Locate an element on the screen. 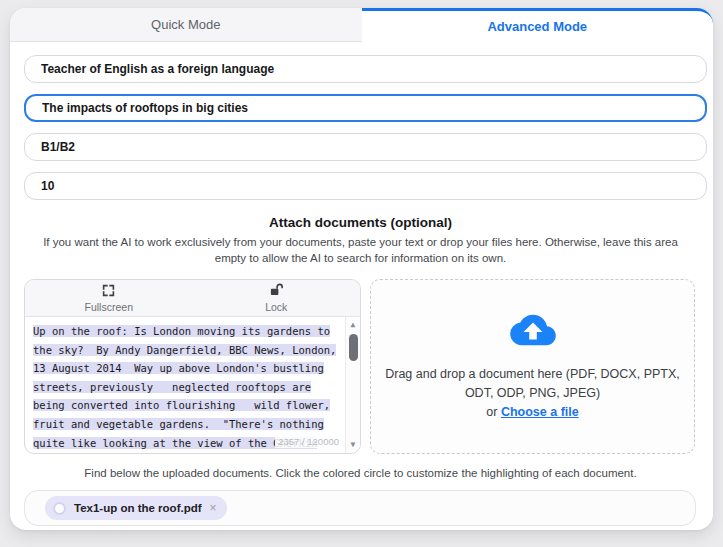 The image size is (723, 547). document-text: Up on the roof: Is London moving its gar… is located at coordinates (192, 384).